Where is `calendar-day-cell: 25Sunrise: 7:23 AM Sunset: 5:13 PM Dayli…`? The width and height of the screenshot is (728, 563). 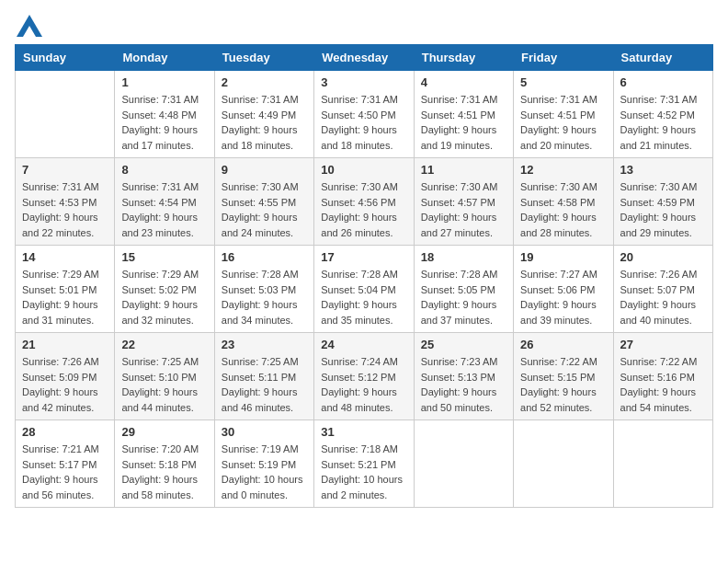 calendar-day-cell: 25Sunrise: 7:23 AM Sunset: 5:13 PM Dayli… is located at coordinates (463, 377).